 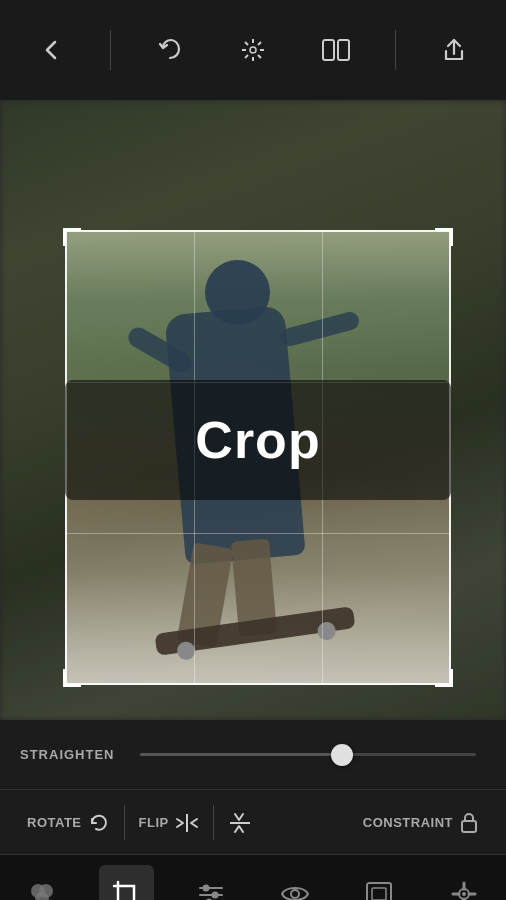 What do you see at coordinates (258, 440) in the screenshot?
I see `crop-label-overlay: Crop` at bounding box center [258, 440].